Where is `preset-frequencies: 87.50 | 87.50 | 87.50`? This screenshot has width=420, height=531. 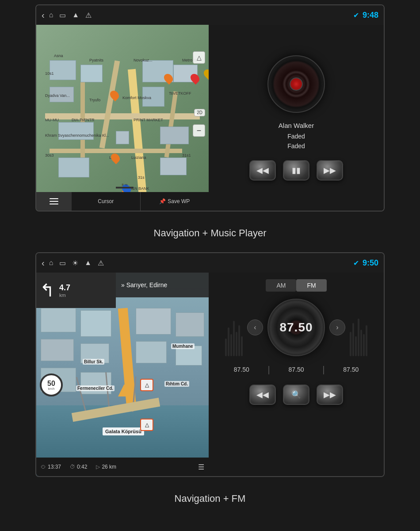 preset-frequencies: 87.50 | 87.50 | 87.50 is located at coordinates (296, 369).